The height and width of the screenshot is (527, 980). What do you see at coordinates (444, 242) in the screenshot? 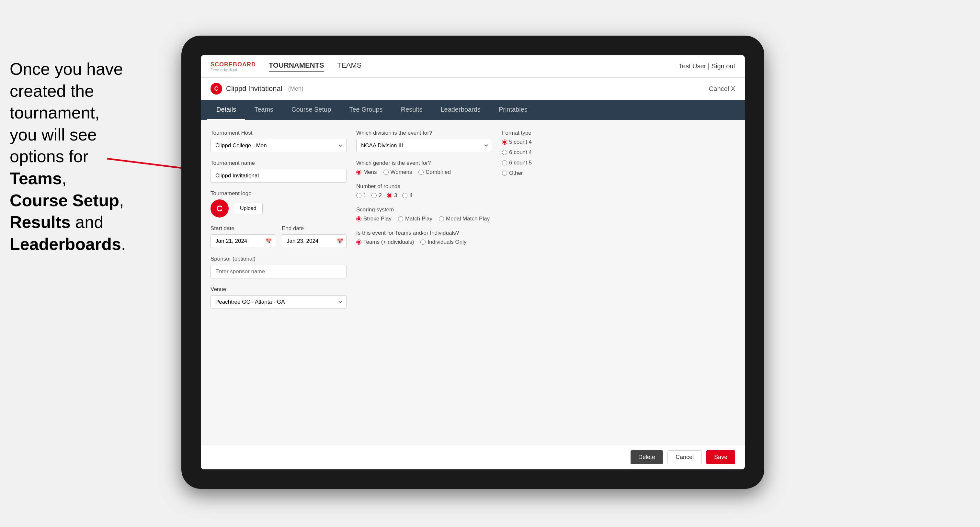
I see `individuals-only-option: Individuals Only` at bounding box center [444, 242].